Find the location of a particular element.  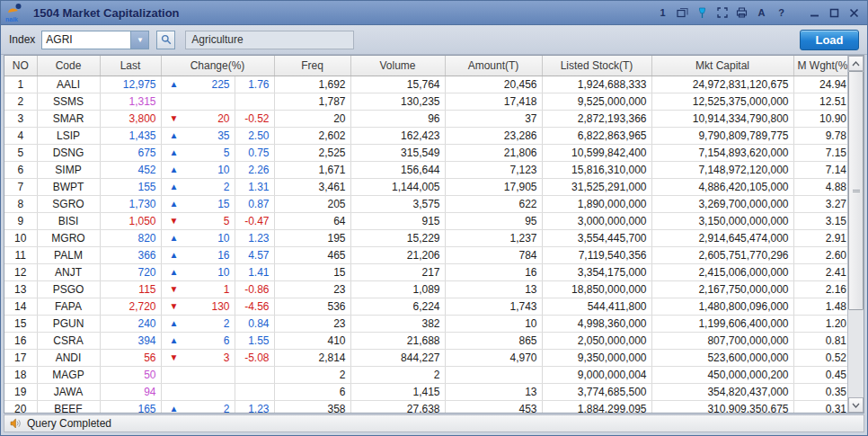

cell-amount: 622 is located at coordinates (493, 203).